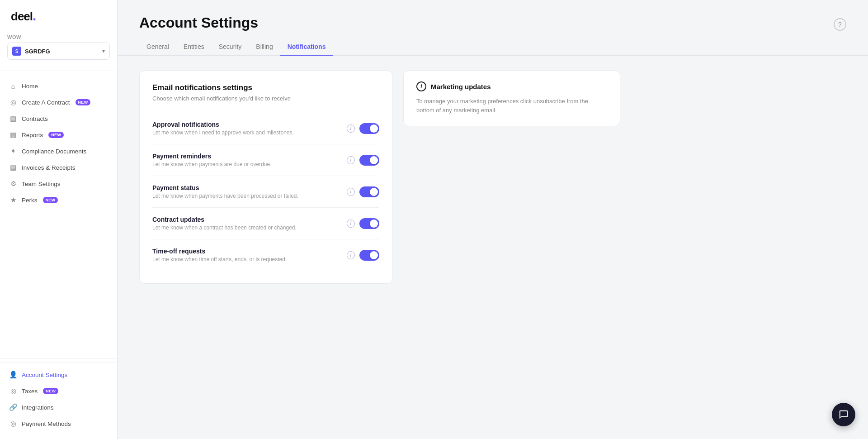 Image resolution: width=868 pixels, height=439 pixels. What do you see at coordinates (512, 98) in the screenshot?
I see `marketing-card: i Marketing updates To manage your marke…` at bounding box center [512, 98].